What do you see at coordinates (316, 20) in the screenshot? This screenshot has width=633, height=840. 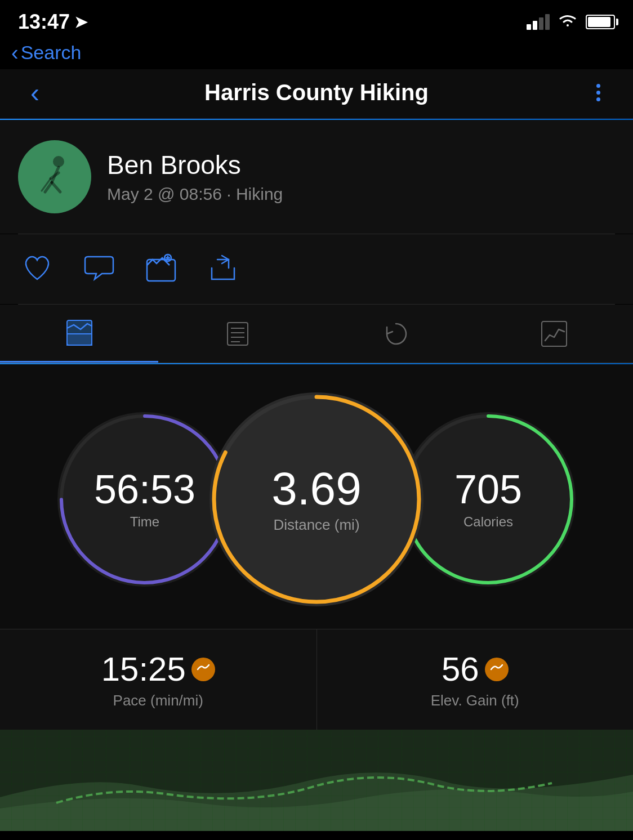 I see `status-bar: 13:47 ➤` at bounding box center [316, 20].